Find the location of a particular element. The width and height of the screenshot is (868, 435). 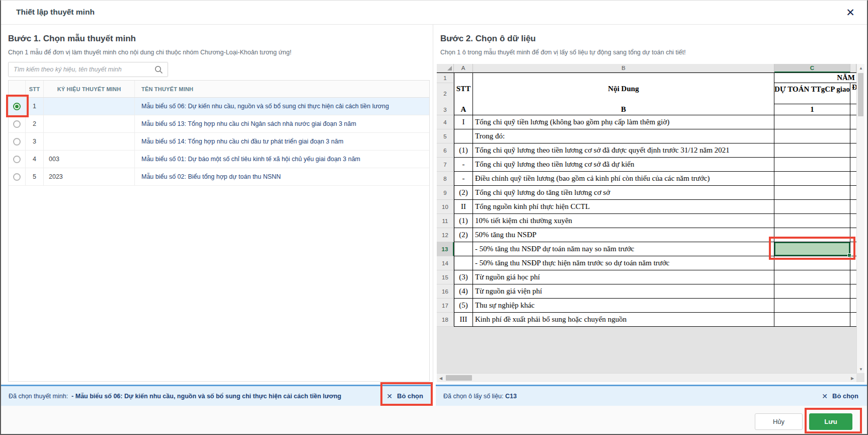

scroll-right-icon: ▶ is located at coordinates (852, 378).